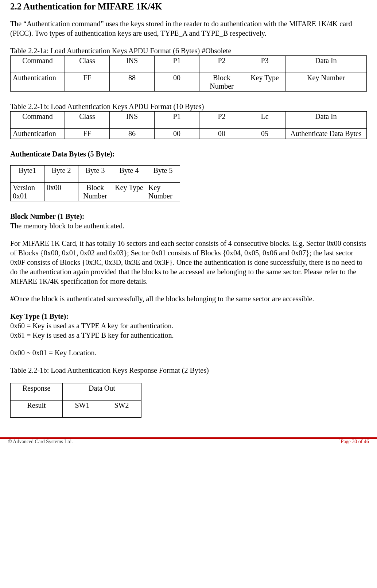 The image size is (377, 588). Describe the element at coordinates (95, 183) in the screenshot. I see `table-authenticate-data-bytes: Byte1 Byte 2 Byte 3 Byte 4 Byte 5 Versio…` at that location.